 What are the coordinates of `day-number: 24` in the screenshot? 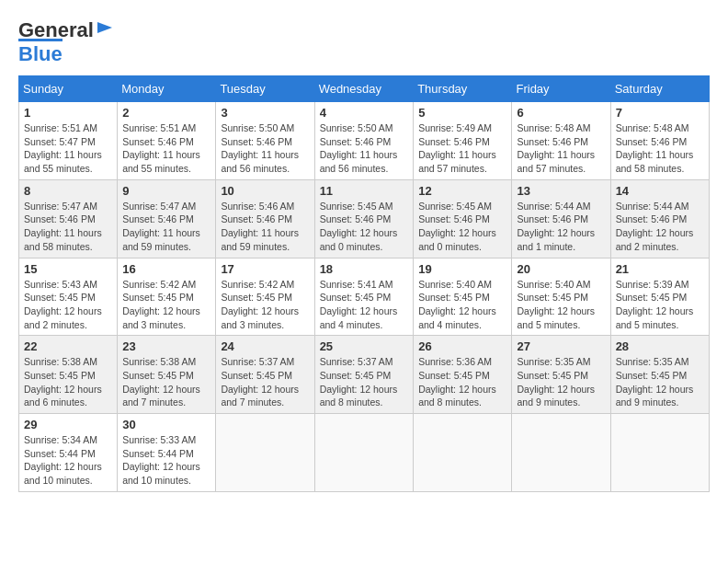 It's located at (265, 346).